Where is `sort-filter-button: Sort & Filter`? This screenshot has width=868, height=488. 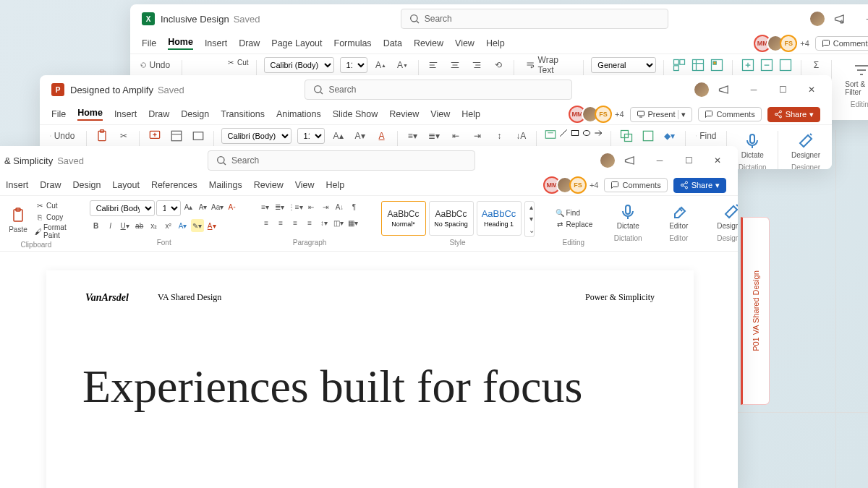 sort-filter-button: Sort & Filter is located at coordinates (855, 79).